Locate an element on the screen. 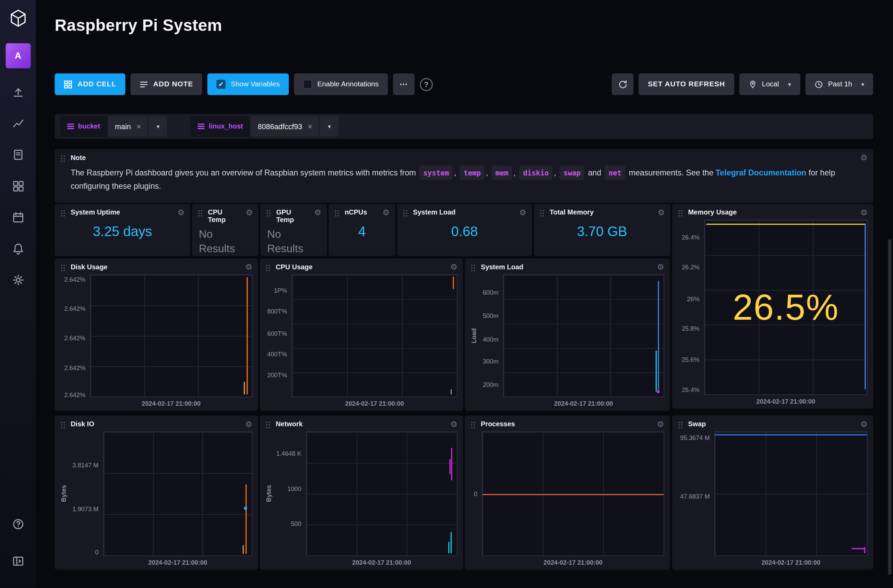 The height and width of the screenshot is (588, 893). y-tick-label: 500m is located at coordinates (491, 316).